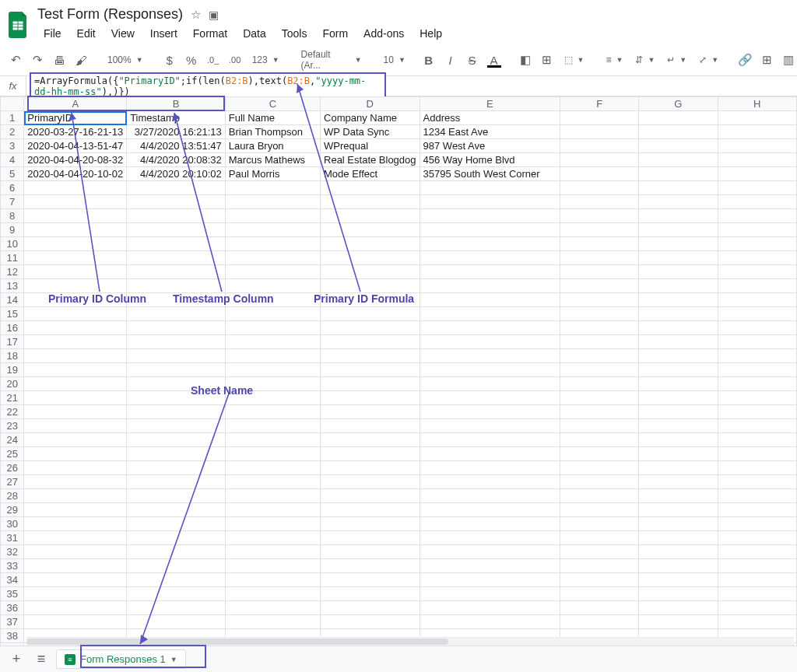  Describe the element at coordinates (272, 160) in the screenshot. I see `cell: Marcus Mathews` at that location.